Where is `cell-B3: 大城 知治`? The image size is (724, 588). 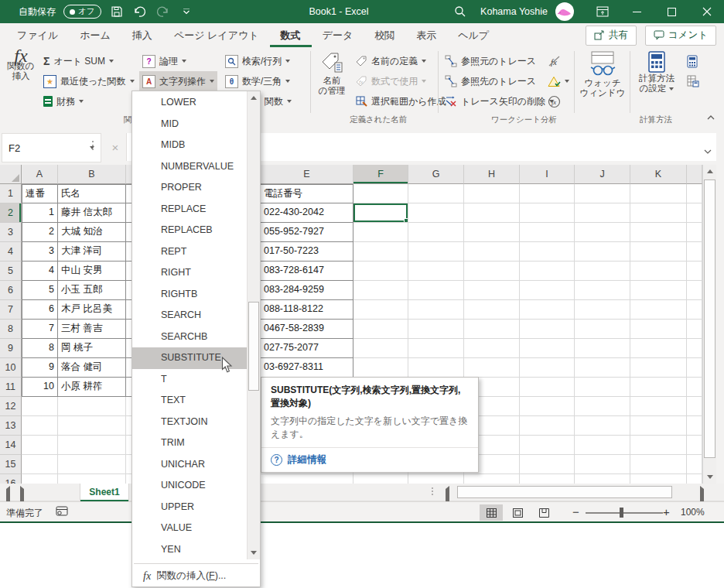
cell-B3: 大城 知治 is located at coordinates (92, 232).